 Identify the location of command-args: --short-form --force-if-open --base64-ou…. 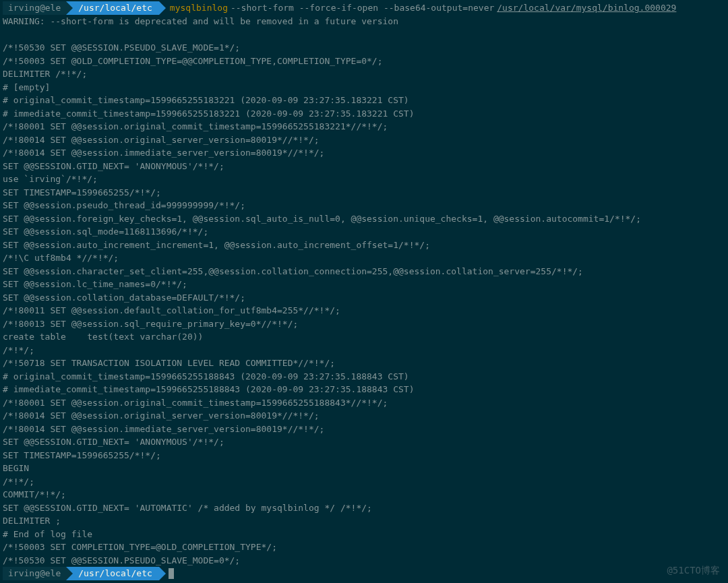
(363, 8).